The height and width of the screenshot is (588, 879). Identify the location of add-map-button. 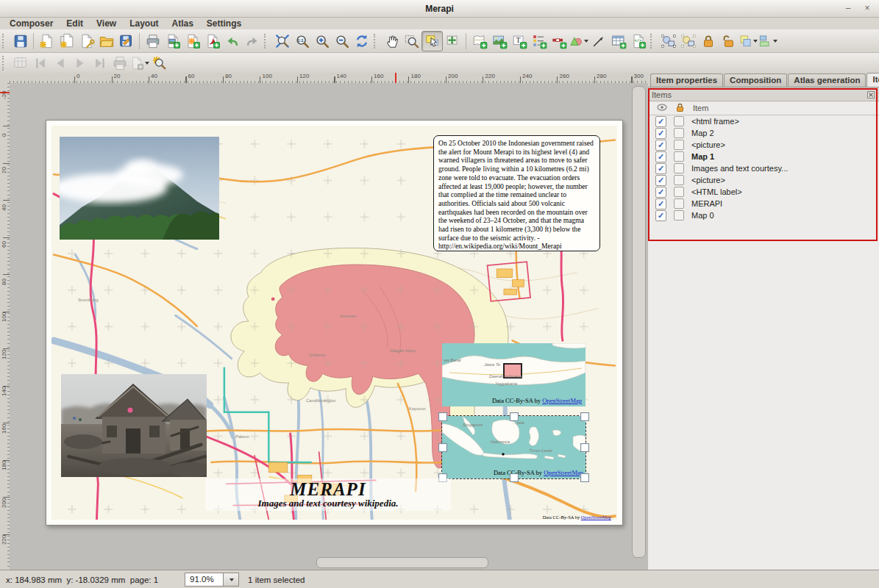
(480, 41).